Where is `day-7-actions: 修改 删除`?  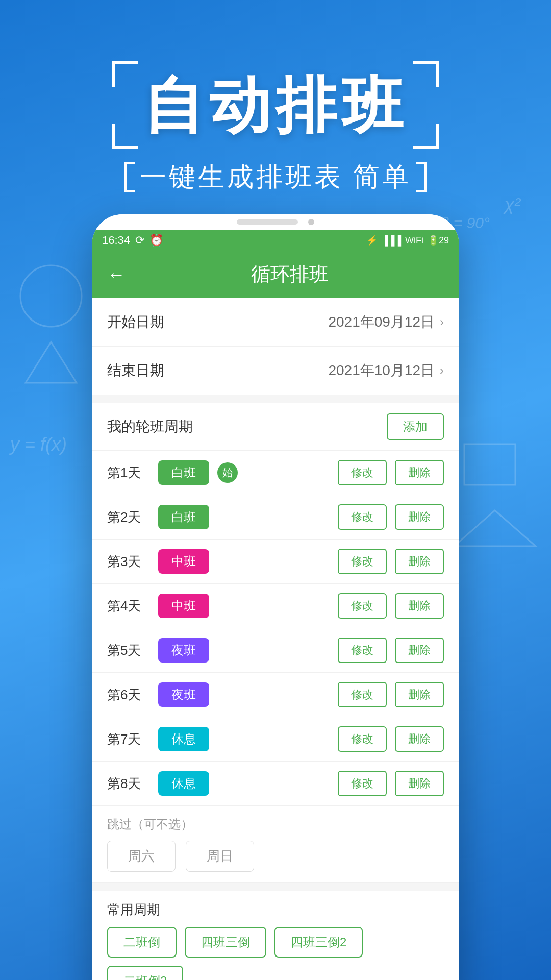 day-7-actions: 修改 删除 is located at coordinates (391, 739).